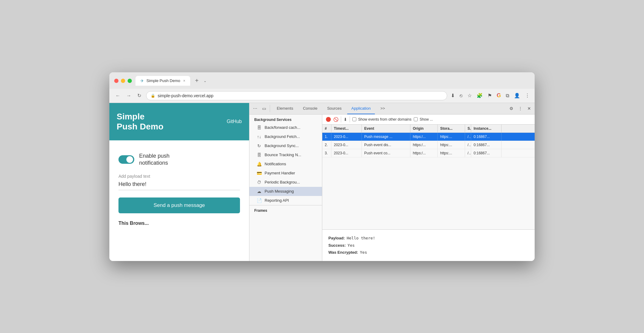  I want to click on sidebar-item-notifications: 🔔 Notifications, so click(286, 164).